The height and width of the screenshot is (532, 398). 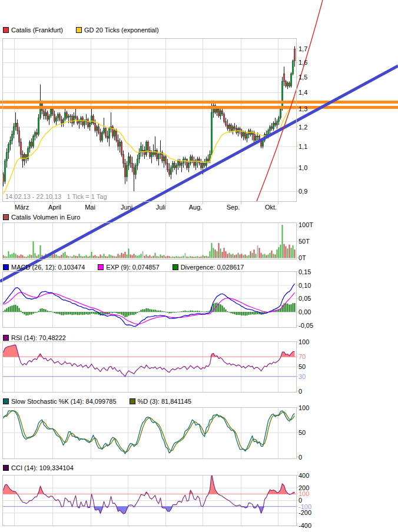 I want to click on legend-item-cci: CCI (14): 109,334104, so click(x=38, y=468).